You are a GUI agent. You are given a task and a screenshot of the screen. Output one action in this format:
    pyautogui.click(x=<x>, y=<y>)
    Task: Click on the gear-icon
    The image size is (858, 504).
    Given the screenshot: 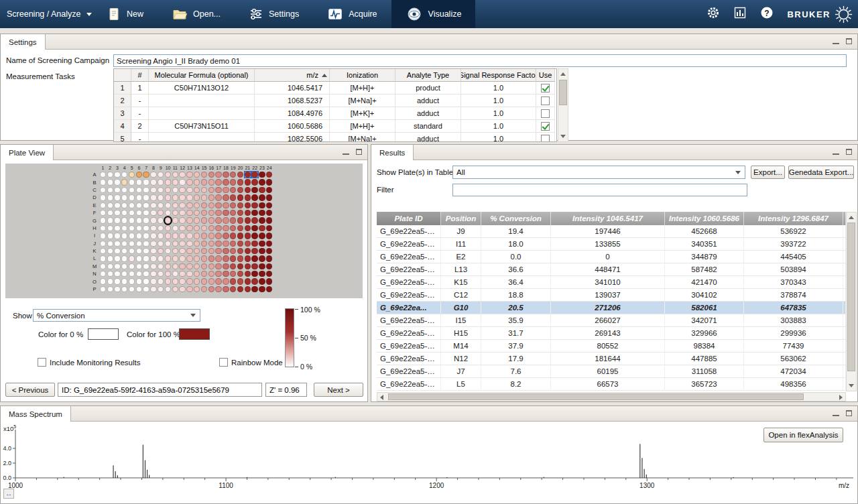 What is the action you would take?
    pyautogui.click(x=713, y=14)
    